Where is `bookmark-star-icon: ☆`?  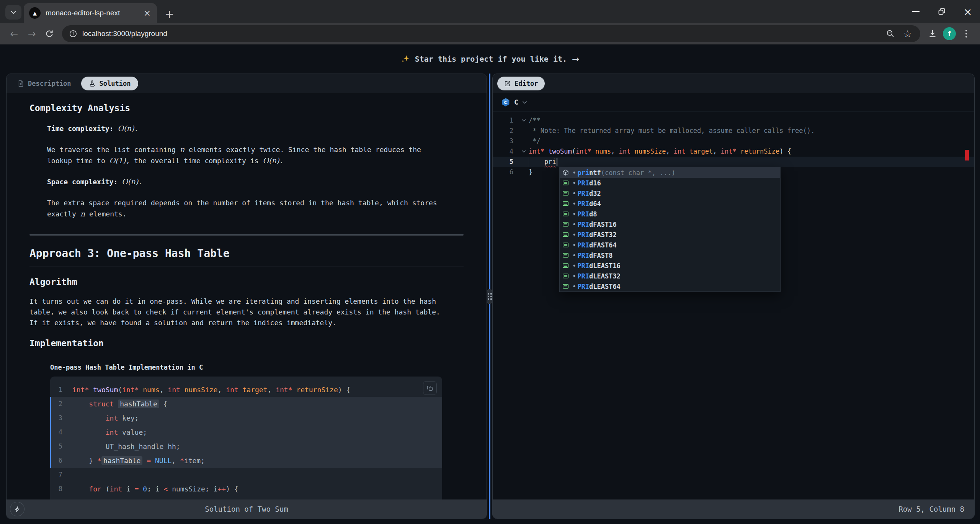
bookmark-star-icon: ☆ is located at coordinates (908, 34).